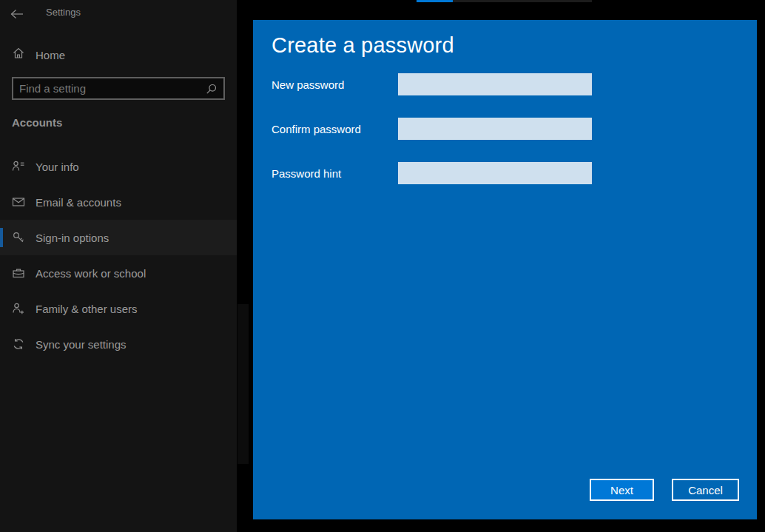 This screenshot has width=765, height=532. I want to click on sidebar-item-home: Home, so click(118, 55).